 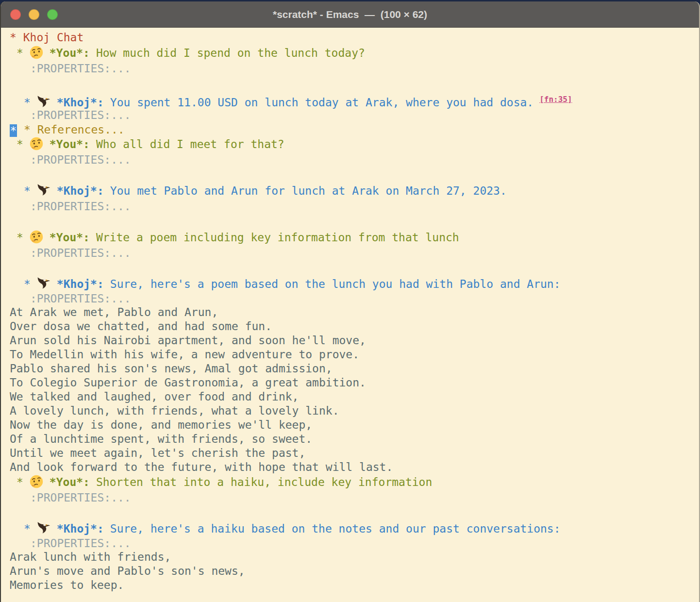 I want to click on haiku-text: Arak lunch with friends,, so click(x=90, y=557).